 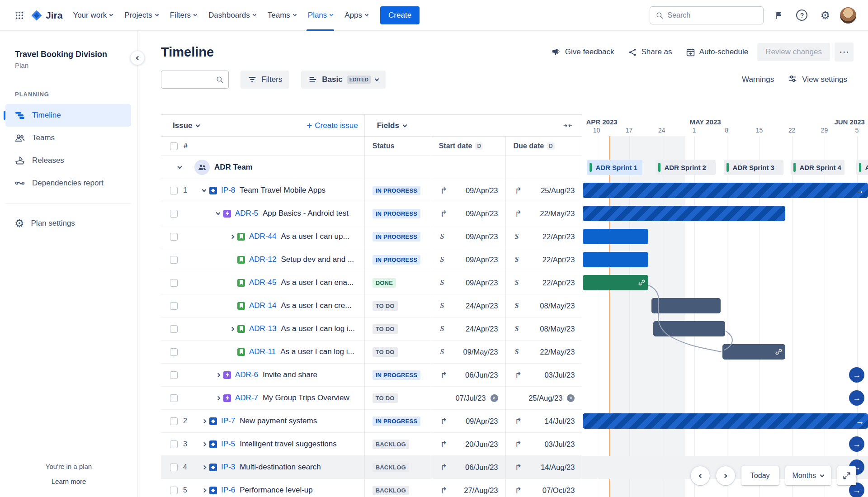 What do you see at coordinates (468, 444) in the screenshot?
I see `start-date-cell: ↱20/Jun/23` at bounding box center [468, 444].